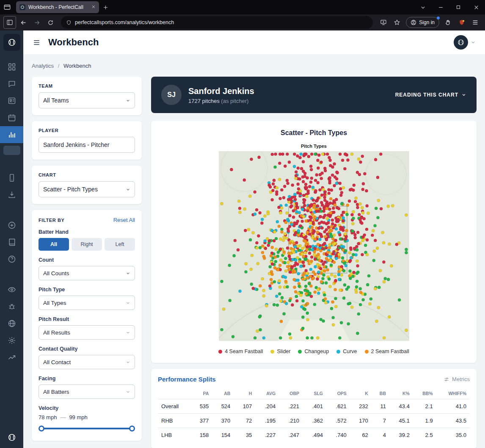 Image resolution: width=485 pixels, height=448 pixels. Describe the element at coordinates (431, 95) in the screenshot. I see `reading-this-chart-toggle: READING THIS CHART` at that location.